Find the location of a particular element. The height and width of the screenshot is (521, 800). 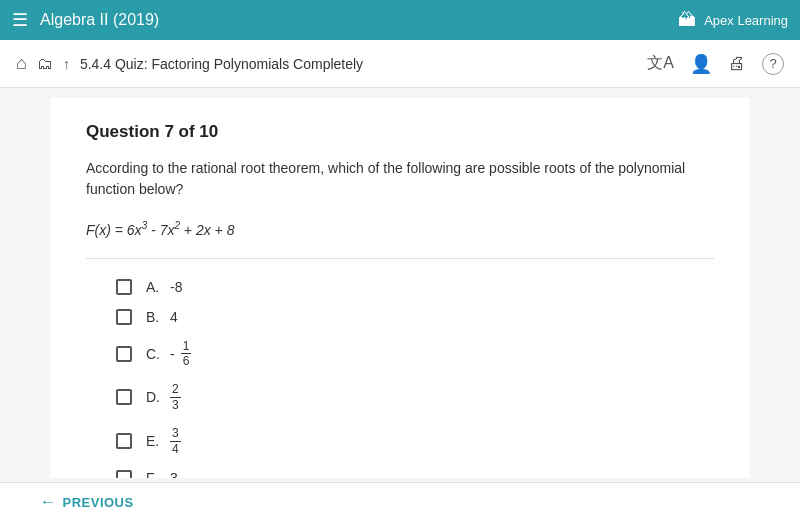

checkbox-f is located at coordinates (124, 474).